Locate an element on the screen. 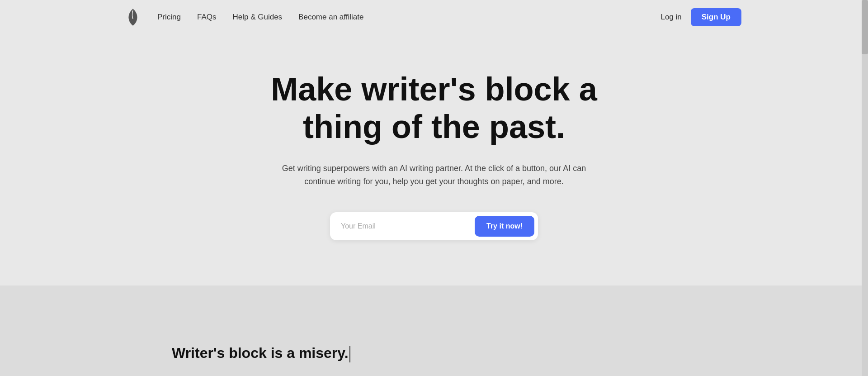  hero-title: Make writer's block a thing of the past. is located at coordinates (434, 108).